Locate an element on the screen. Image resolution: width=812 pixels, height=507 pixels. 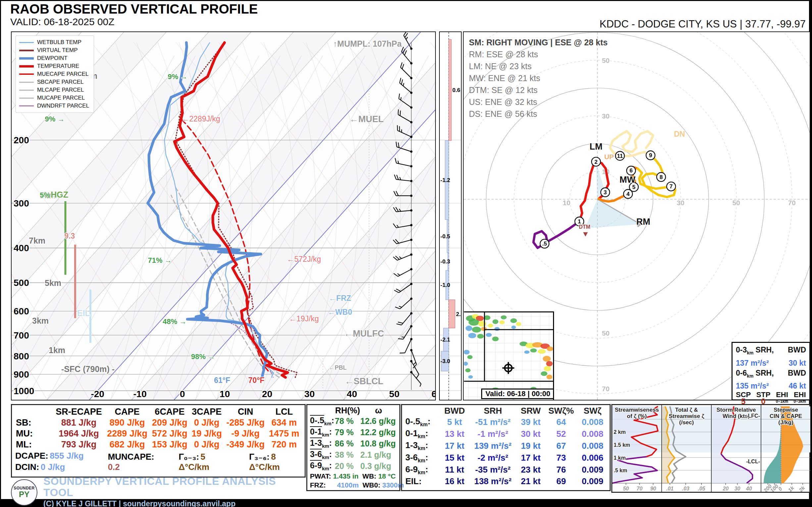
svg-text: -1.0 is located at coordinates (445, 285).